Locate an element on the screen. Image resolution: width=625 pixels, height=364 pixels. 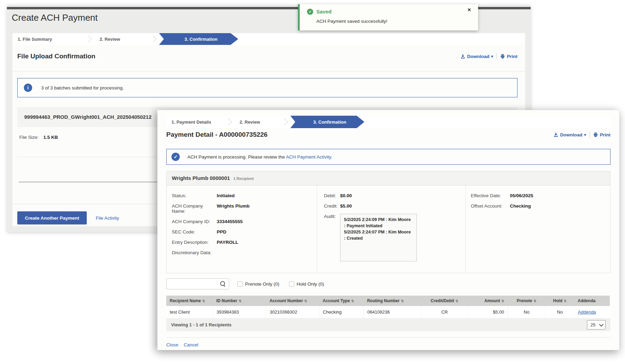
check-icon: ✓ is located at coordinates (176, 157).